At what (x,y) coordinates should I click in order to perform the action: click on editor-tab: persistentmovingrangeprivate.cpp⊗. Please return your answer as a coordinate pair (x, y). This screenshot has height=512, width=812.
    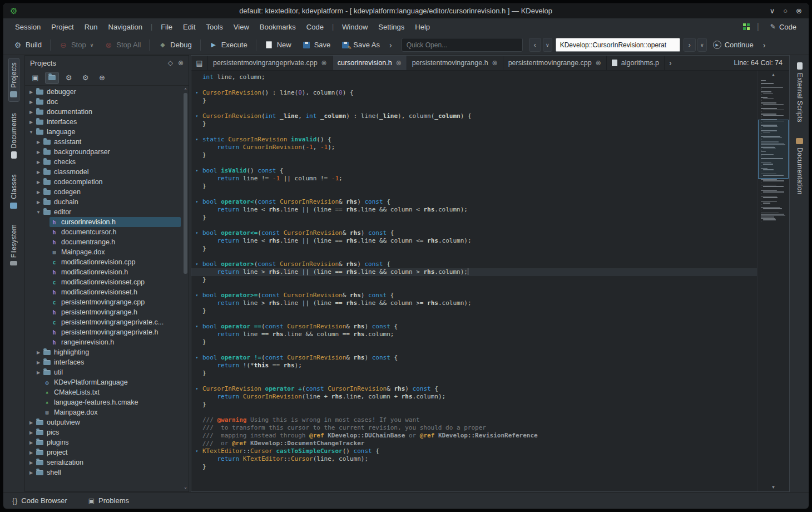
    Looking at the image, I should click on (270, 63).